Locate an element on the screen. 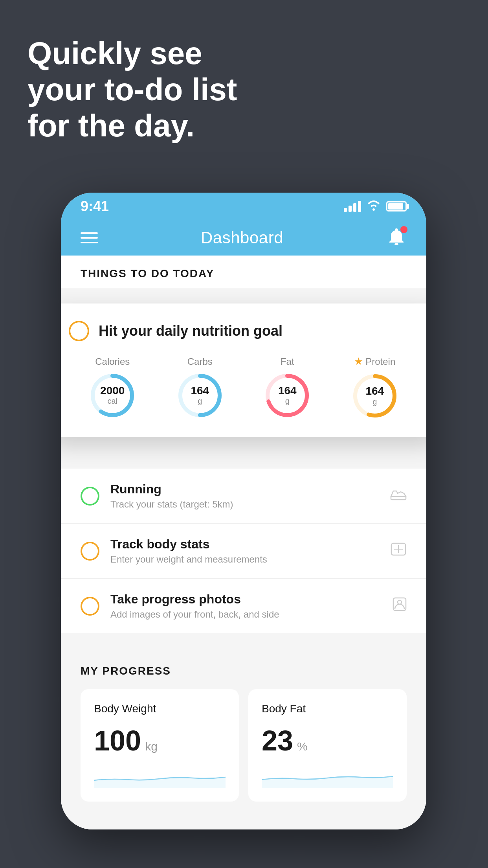 The height and width of the screenshot is (868, 488). running-checkbox is located at coordinates (90, 496).